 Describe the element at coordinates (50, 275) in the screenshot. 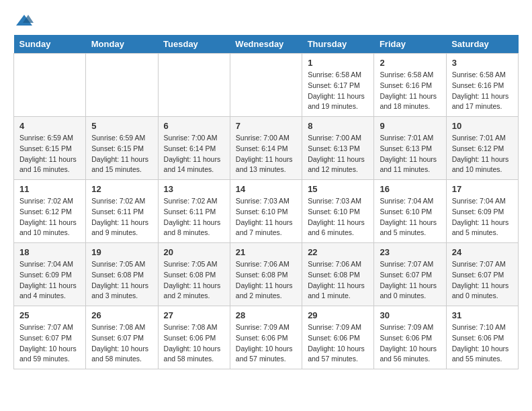

I see `calendar-cell: 18Sunrise: 7:04 AM Sunset: 6:09 PM Dayli…` at that location.